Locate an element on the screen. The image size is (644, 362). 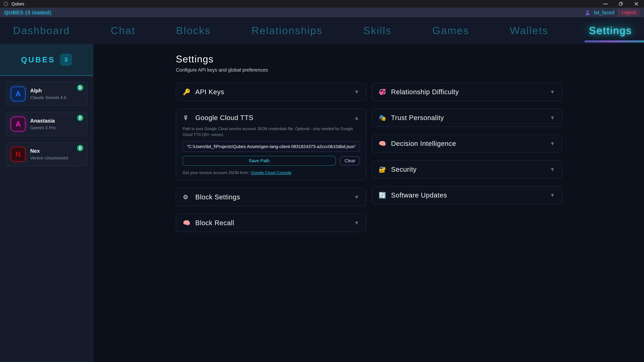
section-title: Security is located at coordinates (404, 169).